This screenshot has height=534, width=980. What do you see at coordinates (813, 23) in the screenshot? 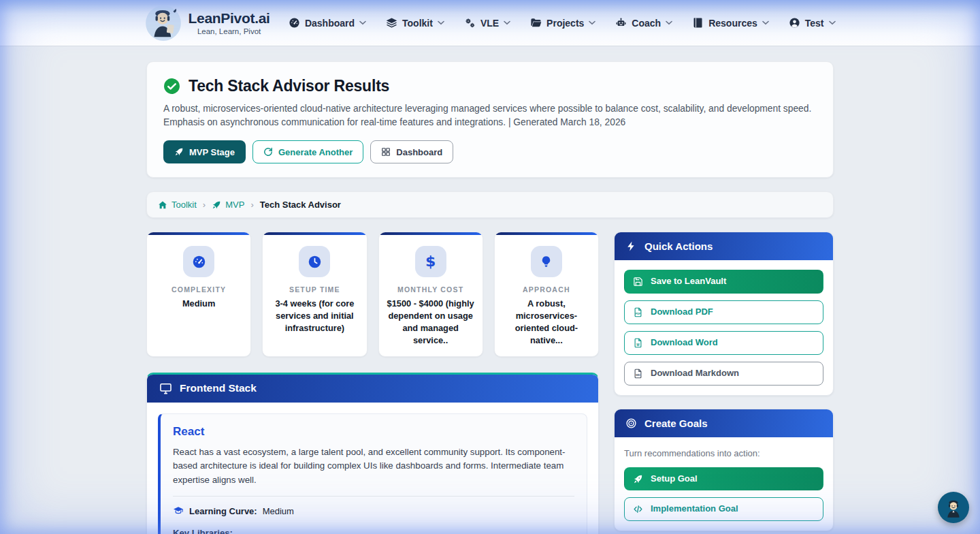
I see `nav-item-user: Test` at bounding box center [813, 23].